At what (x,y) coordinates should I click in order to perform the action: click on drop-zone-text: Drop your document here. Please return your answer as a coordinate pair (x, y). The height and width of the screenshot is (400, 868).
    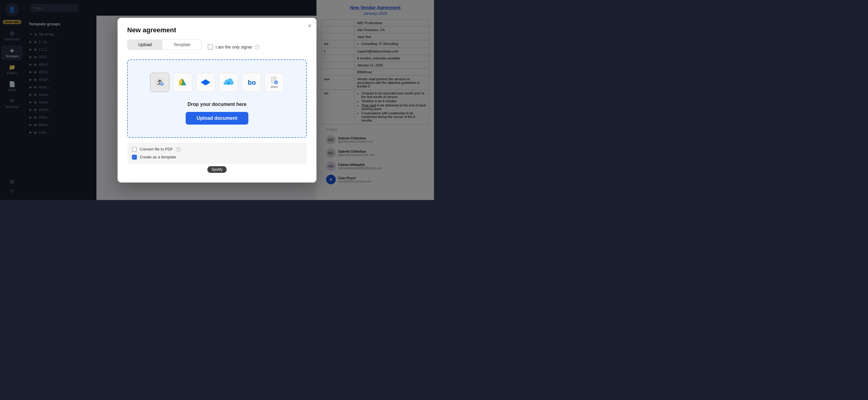
    Looking at the image, I should click on (217, 105).